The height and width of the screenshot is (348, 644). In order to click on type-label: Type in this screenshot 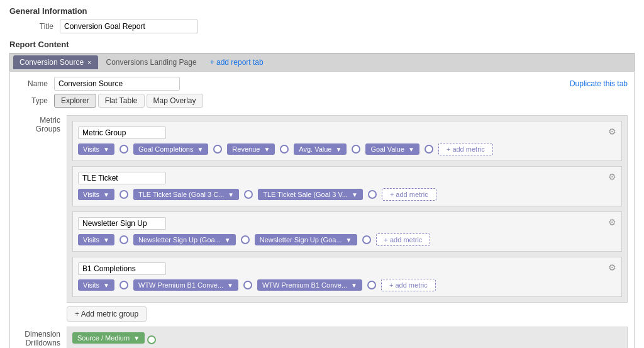, I will do `click(35, 101)`.